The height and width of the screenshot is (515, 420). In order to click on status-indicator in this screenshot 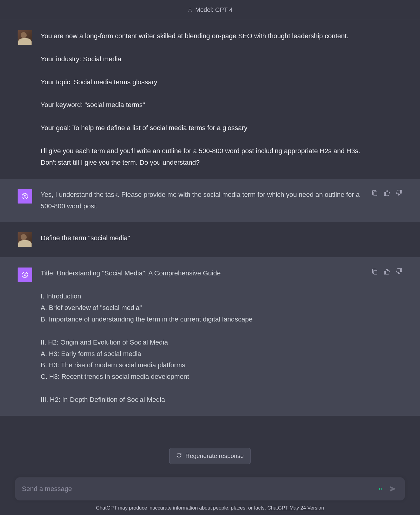, I will do `click(381, 489)`.